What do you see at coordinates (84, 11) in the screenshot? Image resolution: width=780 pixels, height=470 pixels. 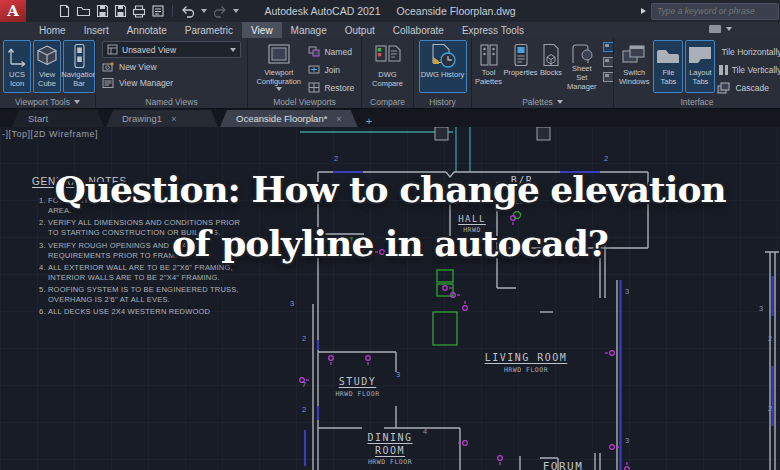 I see `open-folder-icon` at bounding box center [84, 11].